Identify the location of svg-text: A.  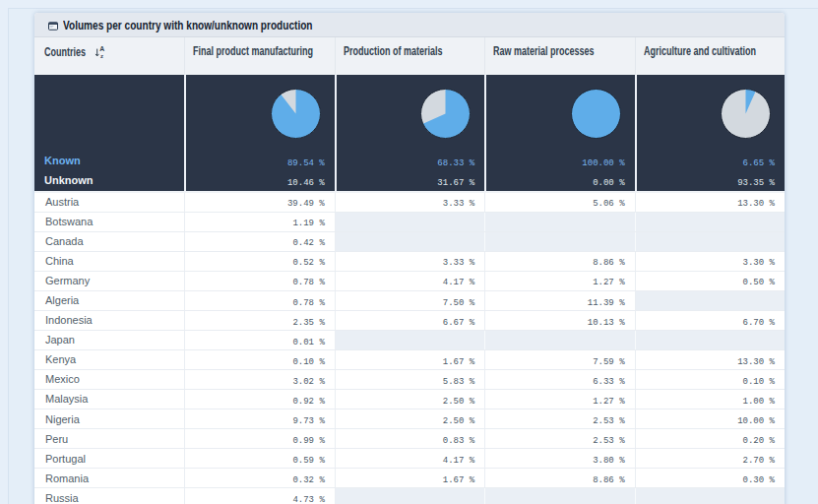
(102, 49).